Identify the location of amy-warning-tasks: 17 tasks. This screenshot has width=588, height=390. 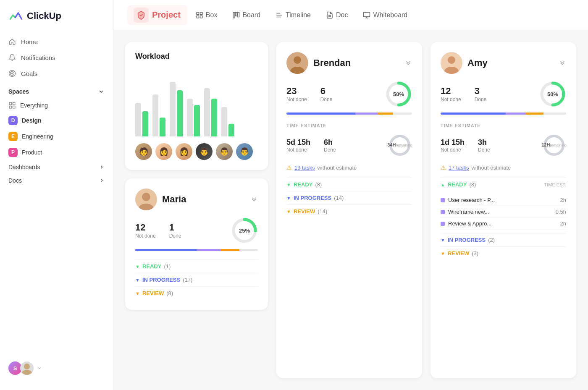
(459, 168).